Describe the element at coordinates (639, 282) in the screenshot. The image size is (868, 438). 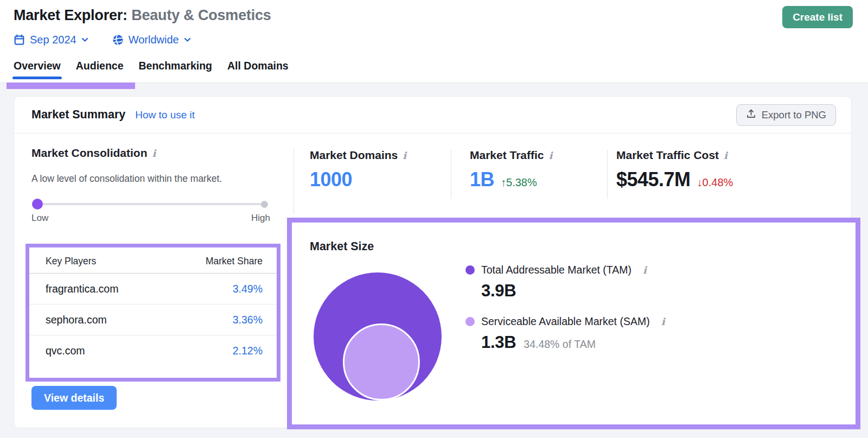
I see `legend-item-tam: Total Addressable Market (TAM) i 3.9B` at that location.